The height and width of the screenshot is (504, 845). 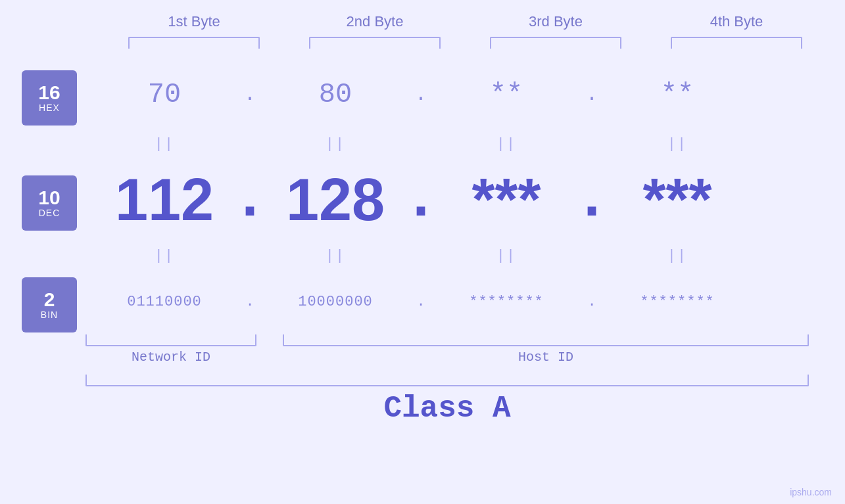 I want to click on hex-dot1-cell: ., so click(x=250, y=95).